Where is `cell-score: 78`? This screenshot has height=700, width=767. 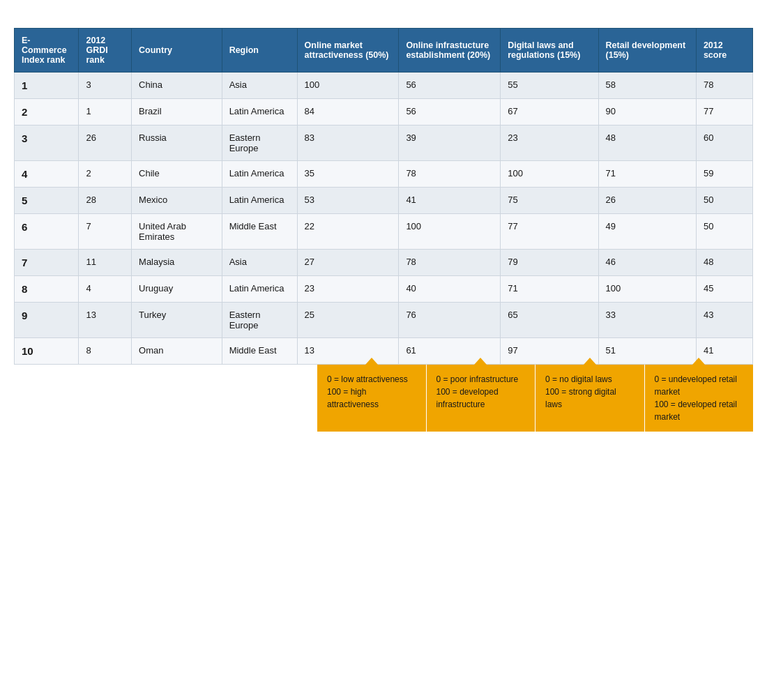 cell-score: 78 is located at coordinates (724, 86).